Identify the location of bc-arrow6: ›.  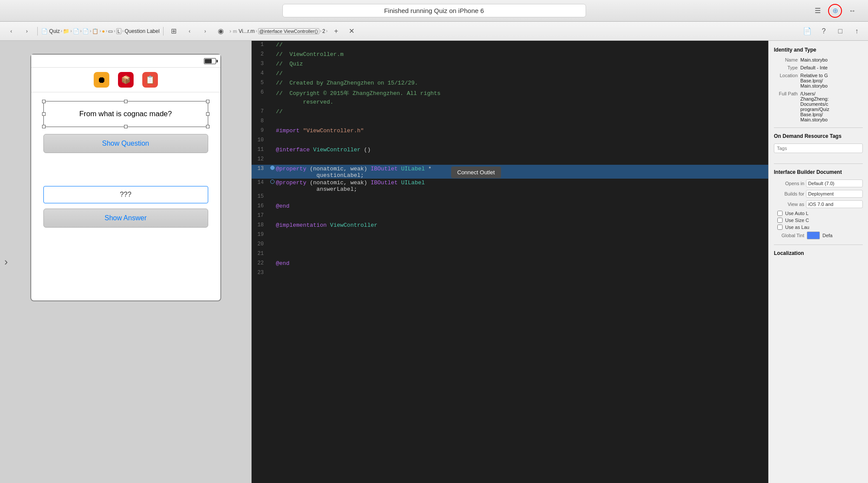
(107, 31).